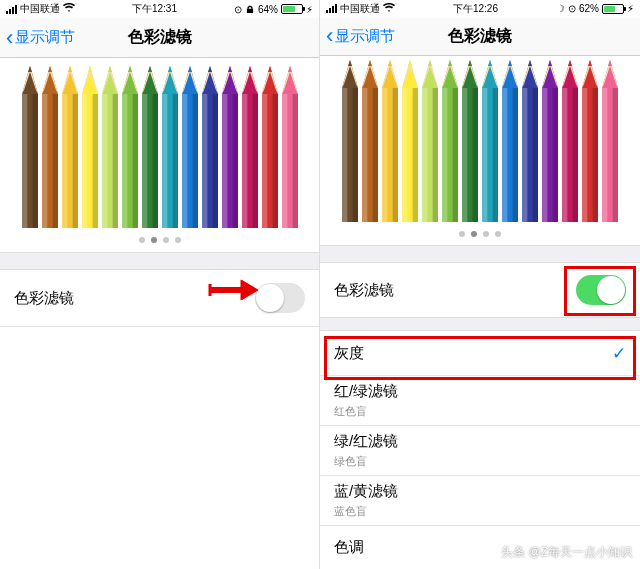 This screenshot has height=569, width=640. What do you see at coordinates (480, 400) in the screenshot?
I see `filter-option: 红/绿滤镜红色盲` at bounding box center [480, 400].